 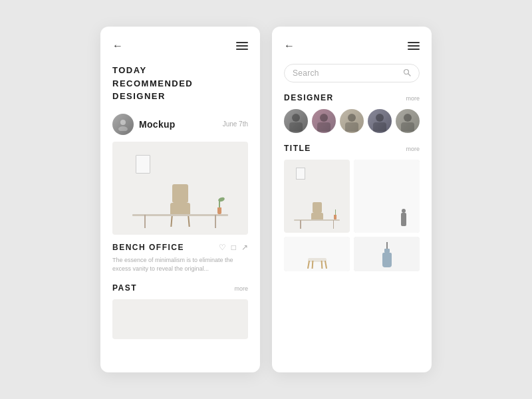 What do you see at coordinates (118, 46) in the screenshot?
I see `left-back-icon: ←` at bounding box center [118, 46].